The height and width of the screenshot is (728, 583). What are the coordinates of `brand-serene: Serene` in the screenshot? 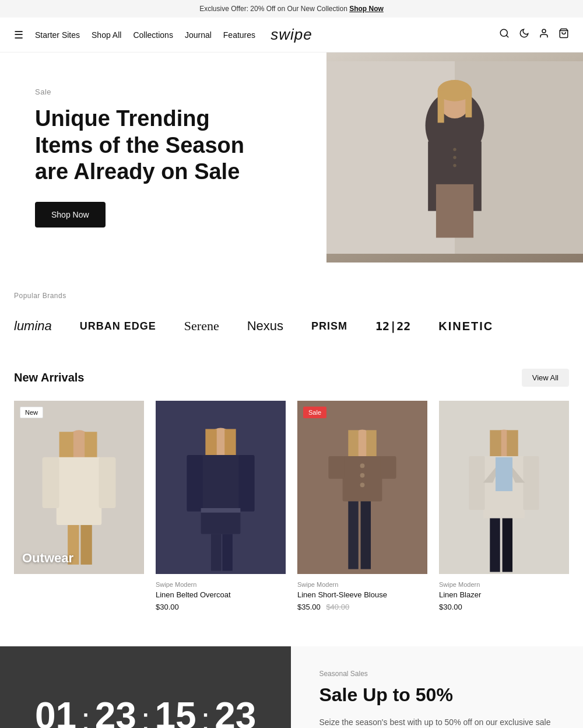 It's located at (202, 326).